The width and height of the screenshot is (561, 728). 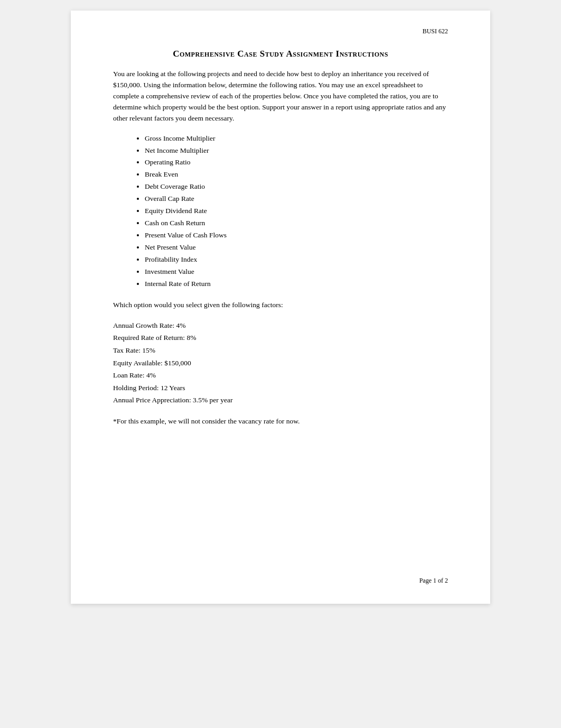 I want to click on list-item: Net Income Multiplier, so click(x=296, y=151).